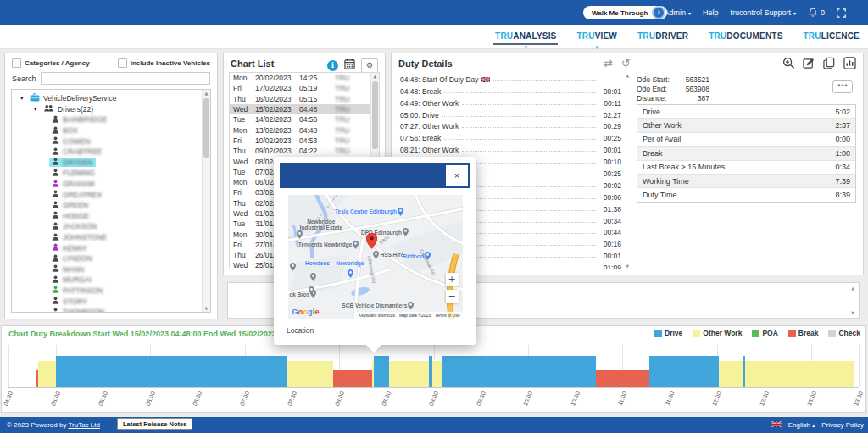 The height and width of the screenshot is (433, 868). I want to click on tree-root-vehicledeliveryservice: ▾VehicleDeliveryService, so click(108, 98).